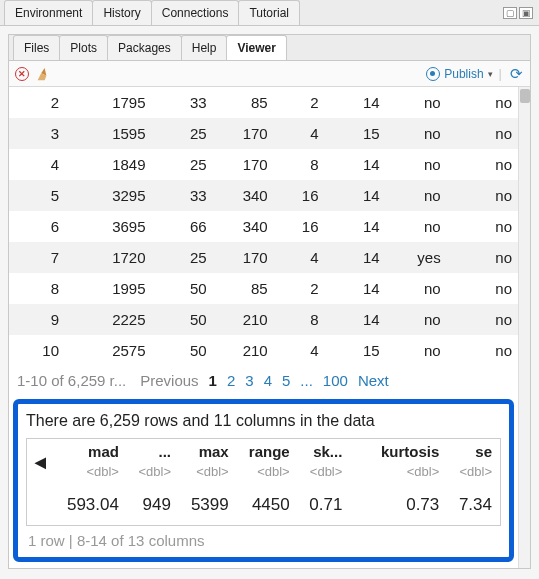  I want to click on tab-tutorial: Tutorial, so click(269, 12).